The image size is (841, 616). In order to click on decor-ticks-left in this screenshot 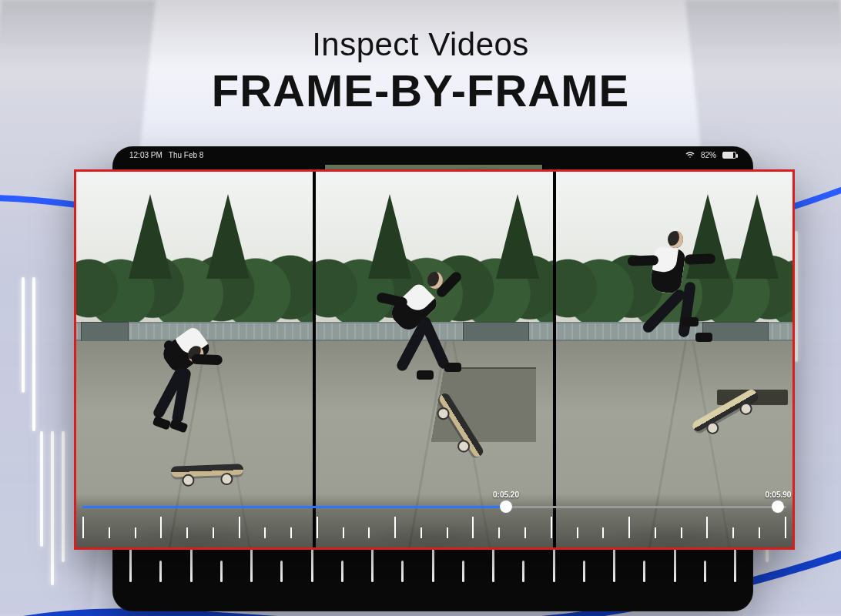, I will do `click(45, 354)`.